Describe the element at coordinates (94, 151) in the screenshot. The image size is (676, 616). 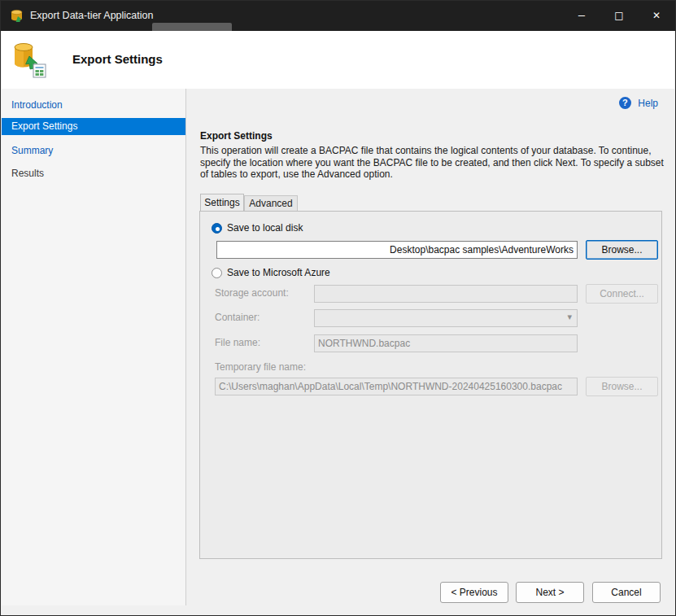
I see `sidebar-item-summary: Summary` at that location.